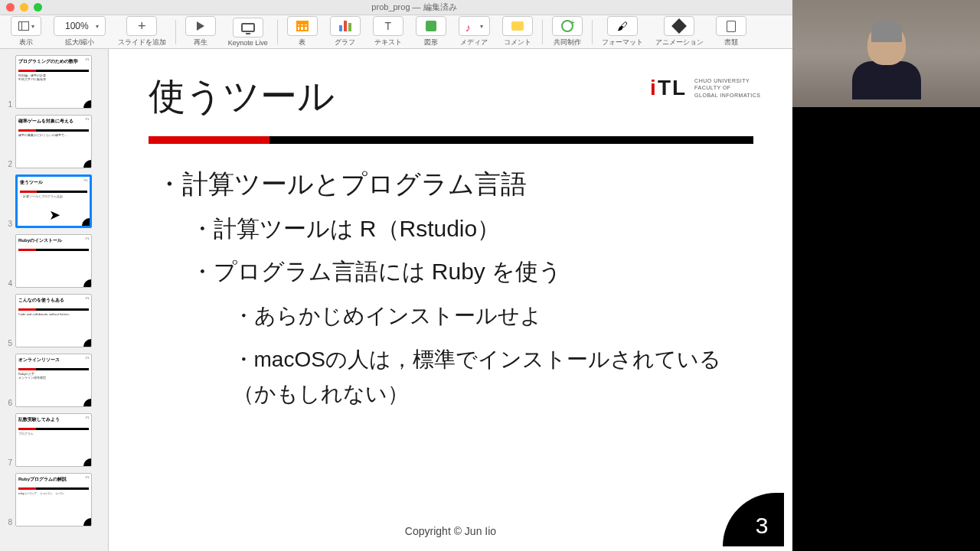 This screenshot has height=551, width=980. Describe the element at coordinates (753, 520) in the screenshot. I see `page-number: 3` at that location.